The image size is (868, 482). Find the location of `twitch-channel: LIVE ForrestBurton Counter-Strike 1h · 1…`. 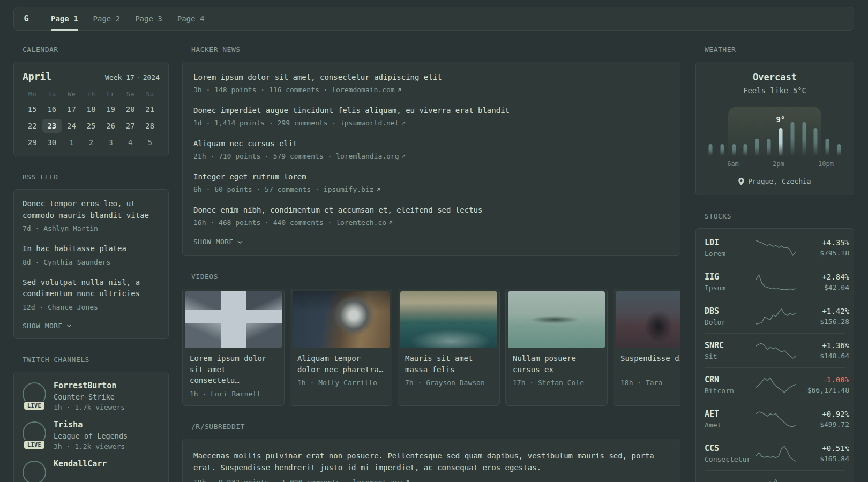

twitch-channel: LIVE ForrestBurton Counter-Strike 1h · 1… is located at coordinates (91, 396).